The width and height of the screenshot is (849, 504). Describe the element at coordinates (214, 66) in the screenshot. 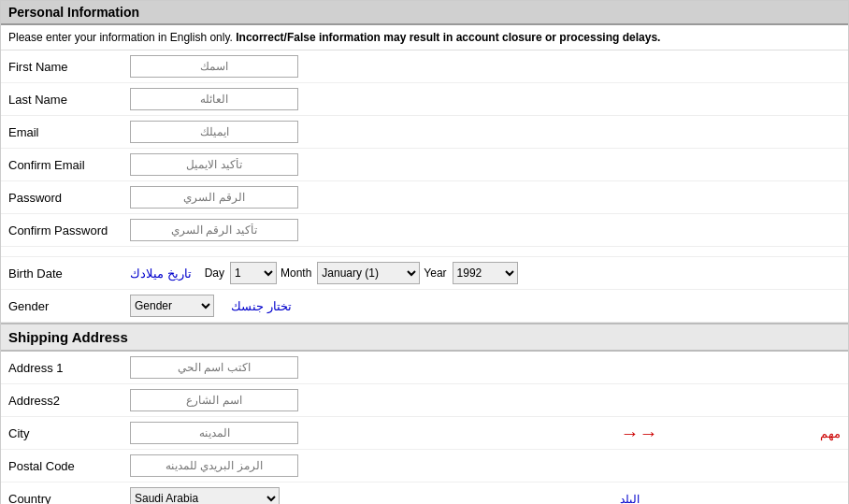

I see `first-name-input` at that location.